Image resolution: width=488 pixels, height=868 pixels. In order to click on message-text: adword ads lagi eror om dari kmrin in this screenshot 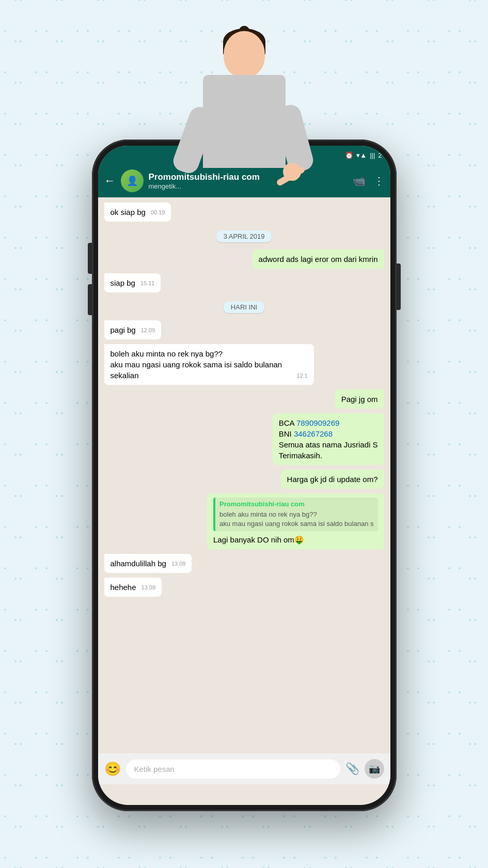, I will do `click(318, 259)`.